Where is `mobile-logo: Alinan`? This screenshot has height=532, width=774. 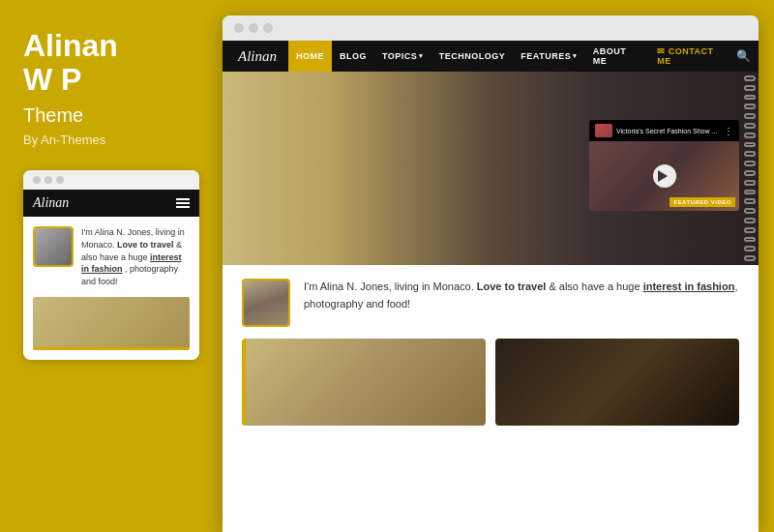 mobile-logo: Alinan is located at coordinates (50, 203).